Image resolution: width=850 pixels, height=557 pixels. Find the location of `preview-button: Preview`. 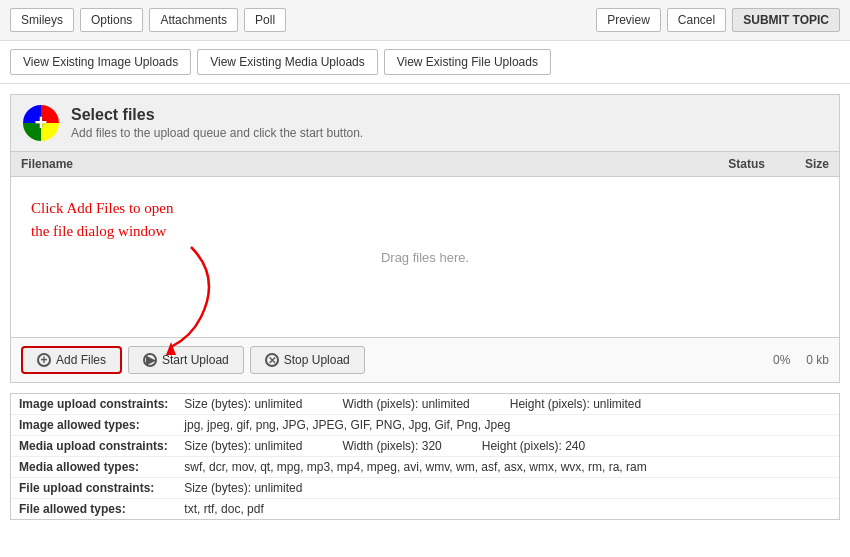

preview-button: Preview is located at coordinates (628, 20).